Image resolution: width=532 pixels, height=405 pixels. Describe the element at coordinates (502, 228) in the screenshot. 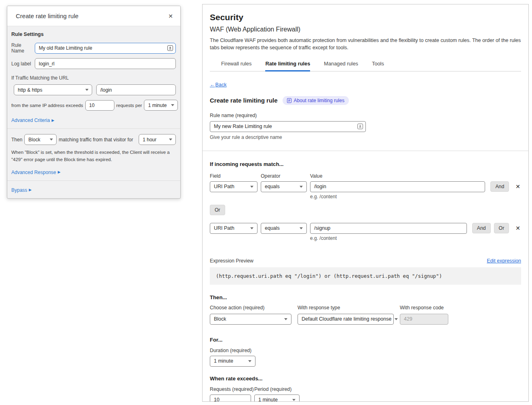

I see `or-button: Or` at that location.